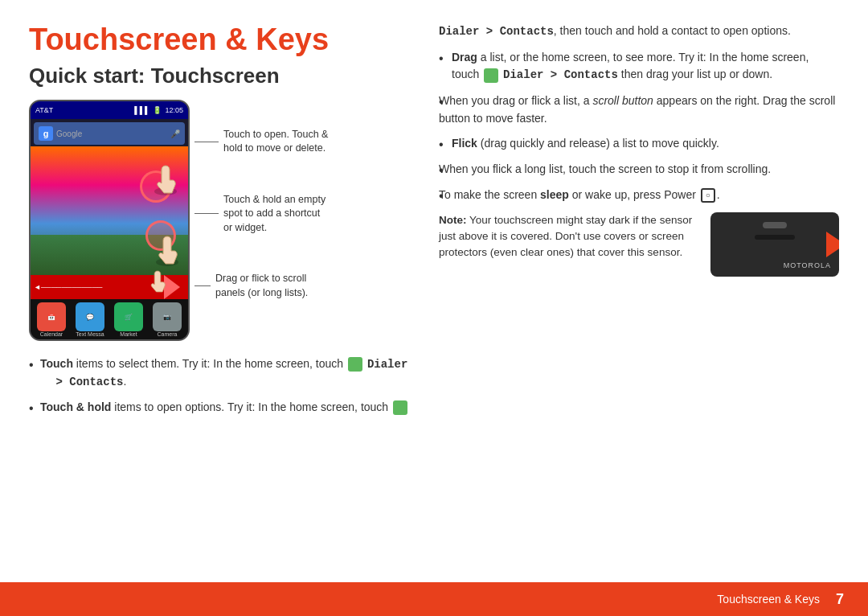 The height and width of the screenshot is (616, 868). I want to click on left-bullet-list: Touch items to select them. Try it: In t…, so click(222, 386).